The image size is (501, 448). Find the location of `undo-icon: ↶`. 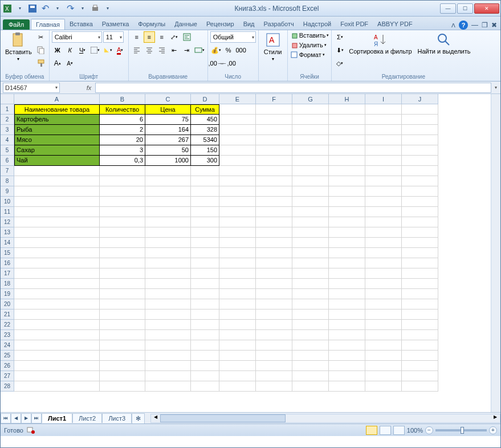

undo-icon: ↶ is located at coordinates (45, 9).